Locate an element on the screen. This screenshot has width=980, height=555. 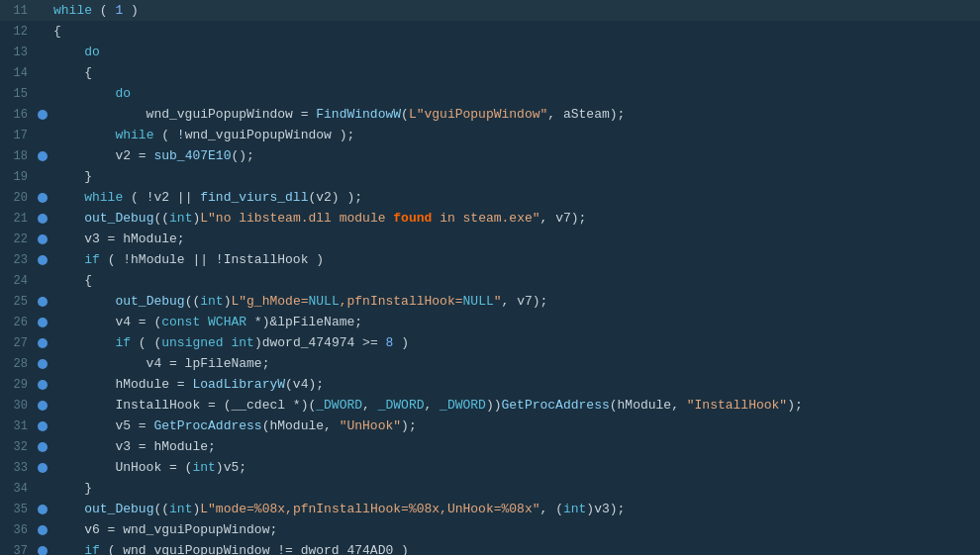
code-content: while ( !v2 || find_viurs_dll(v2) ); is located at coordinates (516, 198).